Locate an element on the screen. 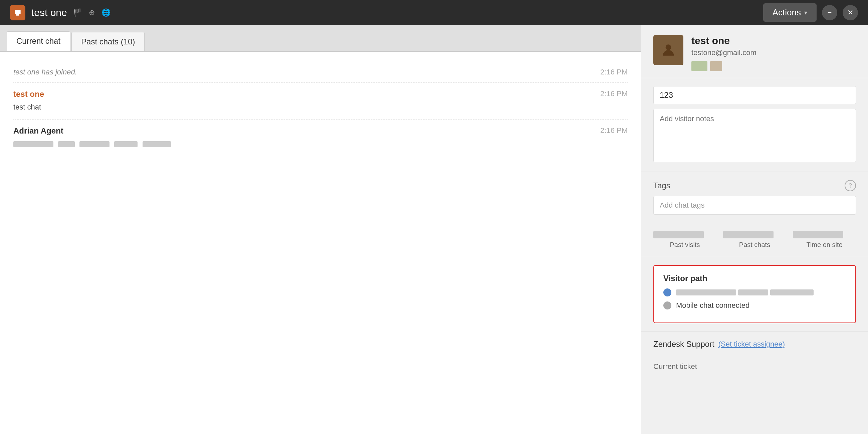 Image resolution: width=868 pixels, height=434 pixels. tags-label: Tags is located at coordinates (662, 186).